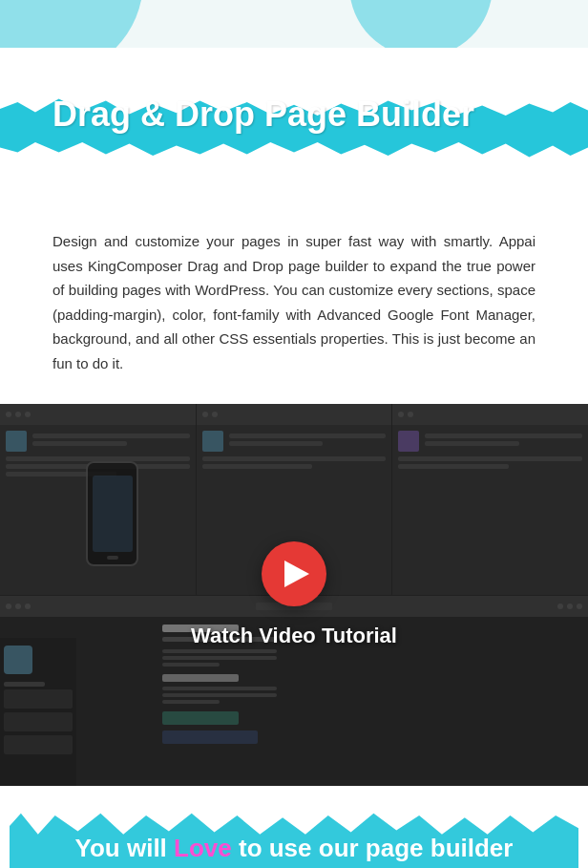  I want to click on top-decorative-area, so click(294, 24).